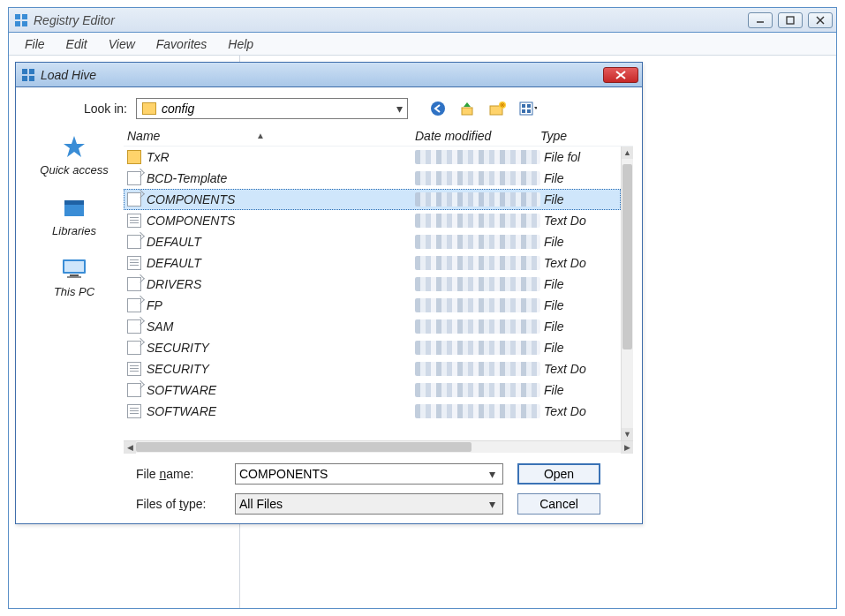 The width and height of the screenshot is (845, 616). What do you see at coordinates (269, 136) in the screenshot?
I see `column-header-name: Name▲` at bounding box center [269, 136].